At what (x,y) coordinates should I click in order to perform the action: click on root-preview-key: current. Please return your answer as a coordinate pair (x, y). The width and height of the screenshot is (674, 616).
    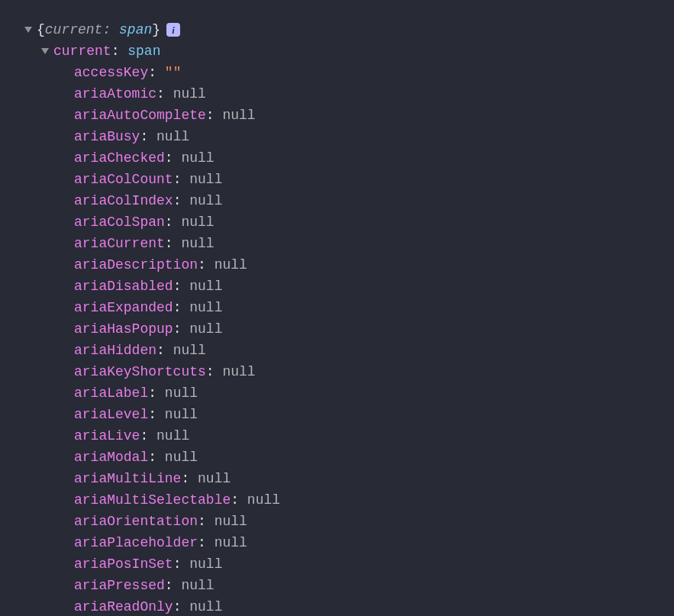
    Looking at the image, I should click on (74, 30).